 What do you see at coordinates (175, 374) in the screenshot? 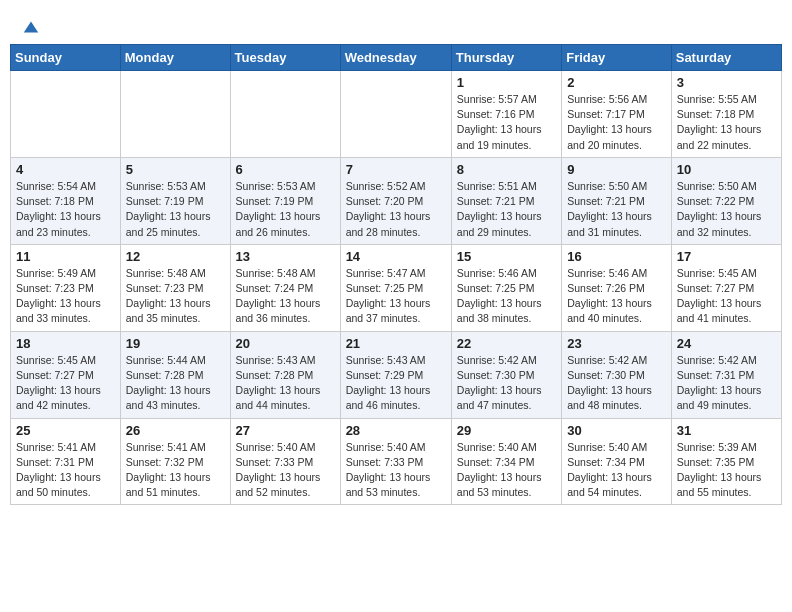
I see `calendar-cell: 19Sunrise: 5:44 AM Sunset: 7:28 PM Dayli…` at bounding box center [175, 374].